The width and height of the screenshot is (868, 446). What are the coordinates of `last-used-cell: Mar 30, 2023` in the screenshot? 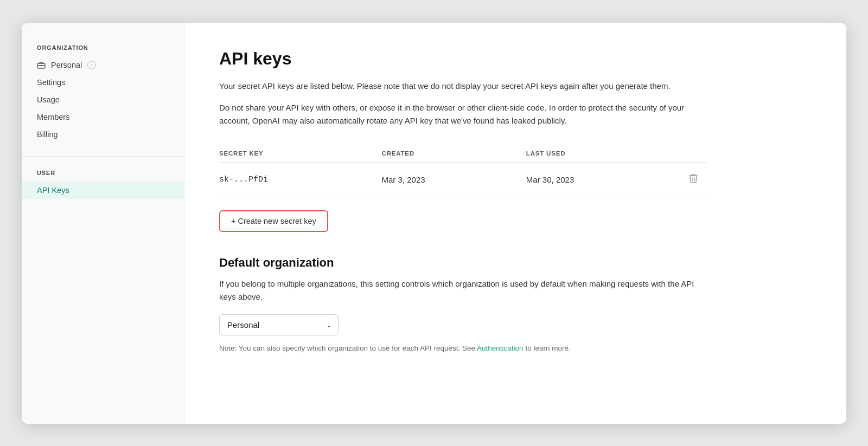 It's located at (606, 179).